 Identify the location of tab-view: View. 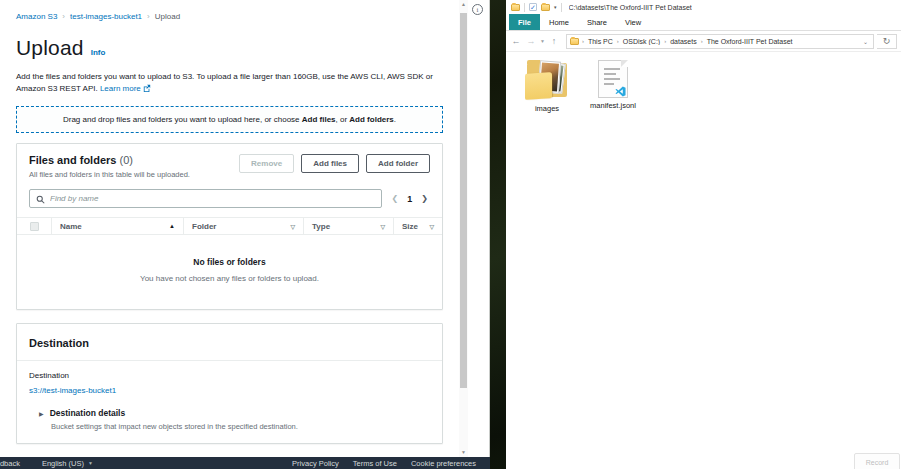
(633, 22).